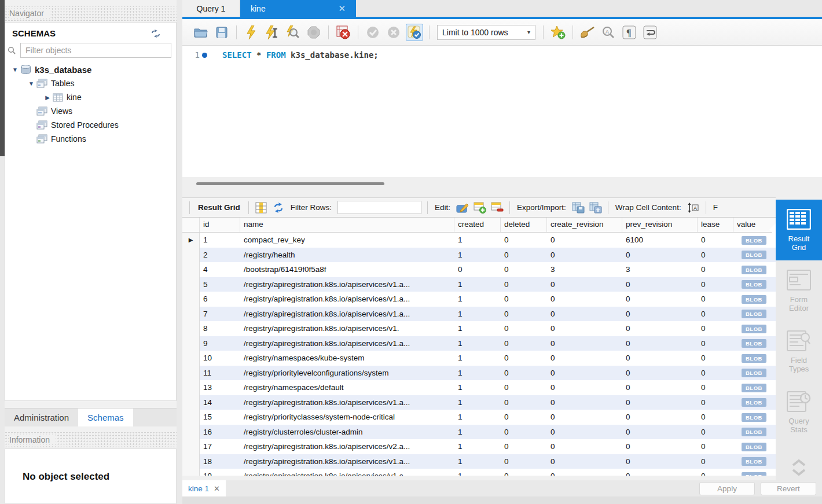 The image size is (822, 504). Describe the element at coordinates (588, 32) in the screenshot. I see `beautify-query-icon` at that location.